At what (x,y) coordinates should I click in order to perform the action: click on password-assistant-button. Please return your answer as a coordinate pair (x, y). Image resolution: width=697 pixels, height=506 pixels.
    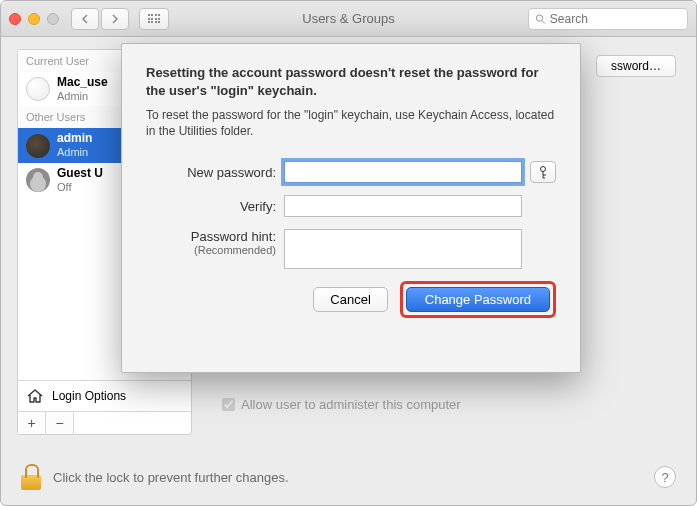
    Looking at the image, I should click on (543, 172).